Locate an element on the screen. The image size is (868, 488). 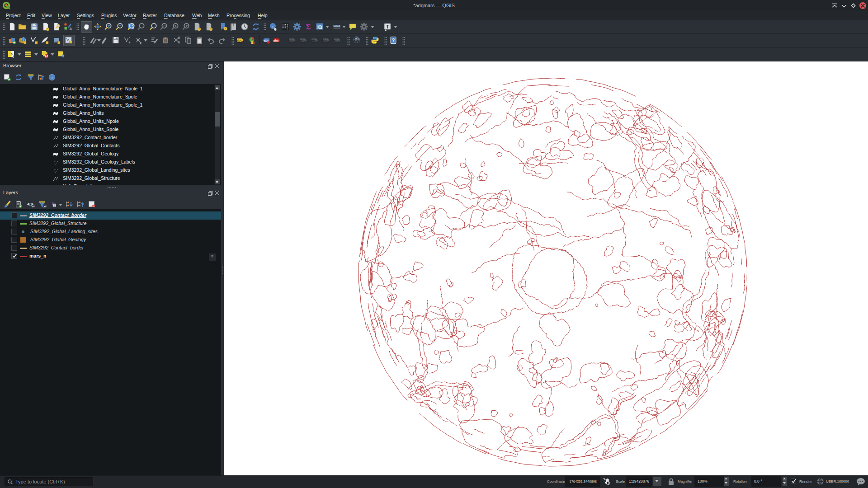
svg-text: 1:1 is located at coordinates (165, 26).